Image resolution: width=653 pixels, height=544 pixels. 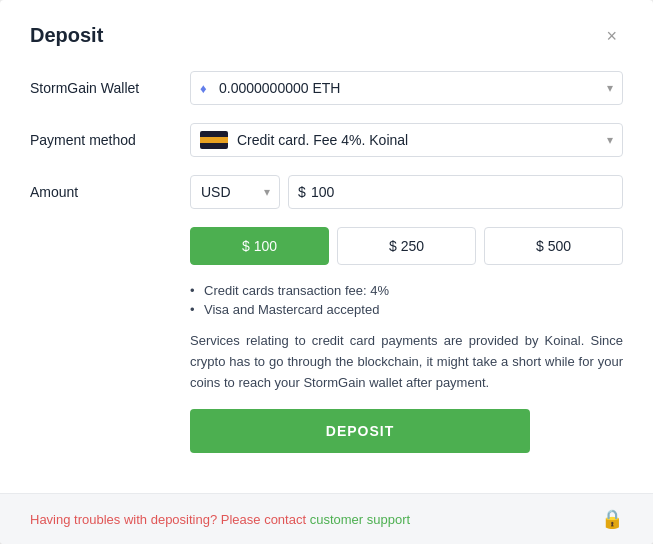 I want to click on payment-method-select: Credit card. Fee 4%. Koinal, so click(x=406, y=140).